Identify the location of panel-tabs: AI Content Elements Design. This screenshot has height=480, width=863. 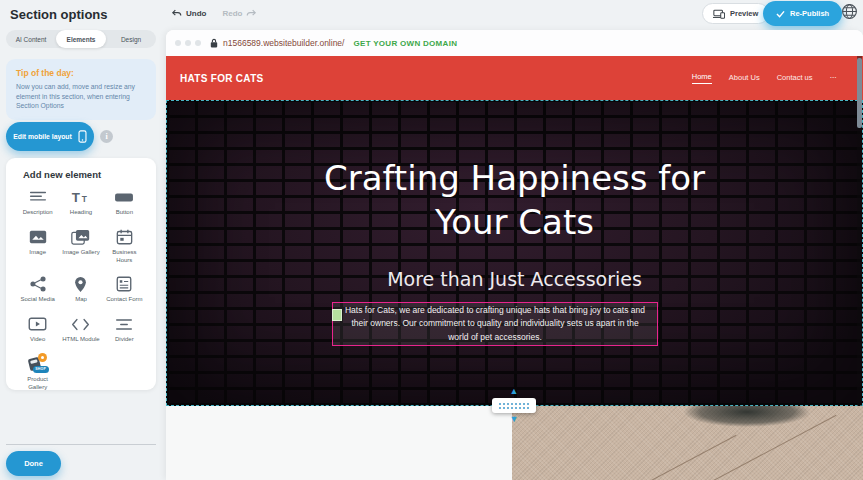
(81, 39).